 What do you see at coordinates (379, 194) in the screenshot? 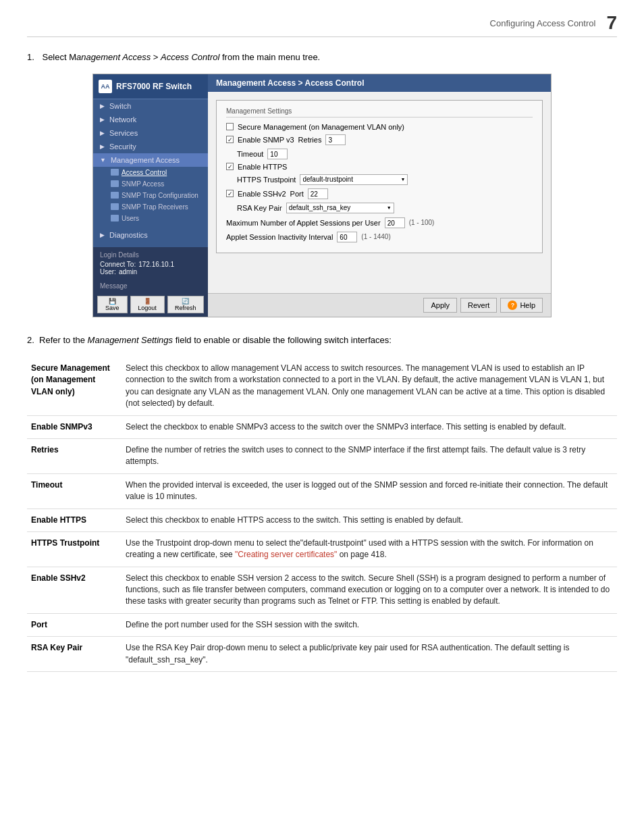
I see `enable-sshv2-row: Enable SSHv2 Port 22` at bounding box center [379, 194].